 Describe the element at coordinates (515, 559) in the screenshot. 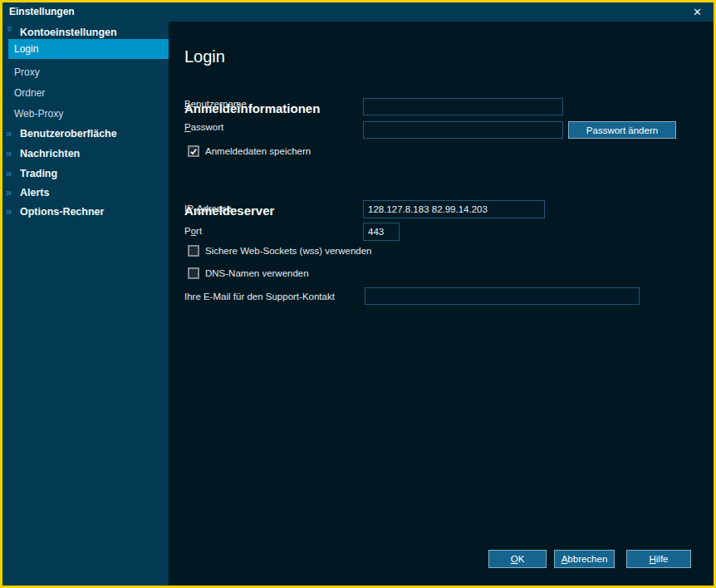

I see `button-accel: O` at that location.